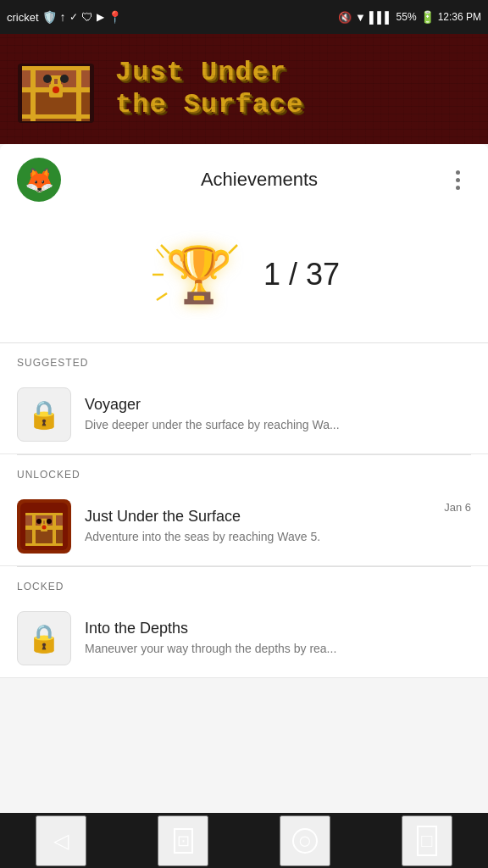  What do you see at coordinates (115, 17) in the screenshot?
I see `location-icon: 📍` at bounding box center [115, 17].